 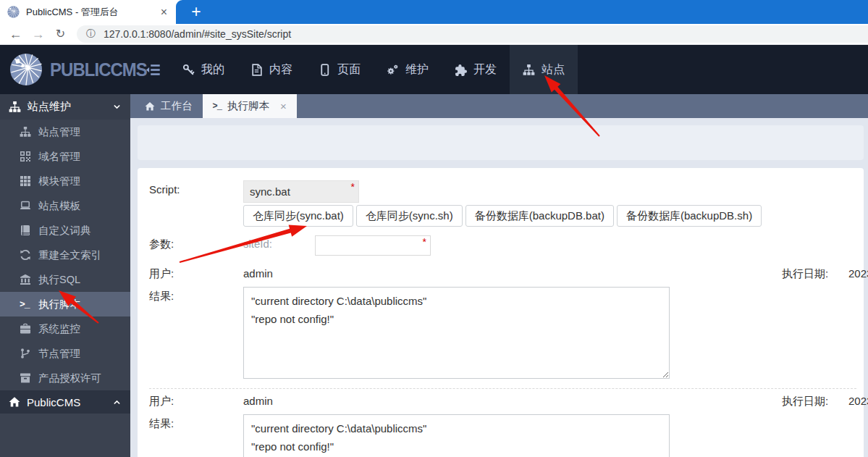 What do you see at coordinates (501, 143) in the screenshot?
I see `toolbar-panel` at bounding box center [501, 143].